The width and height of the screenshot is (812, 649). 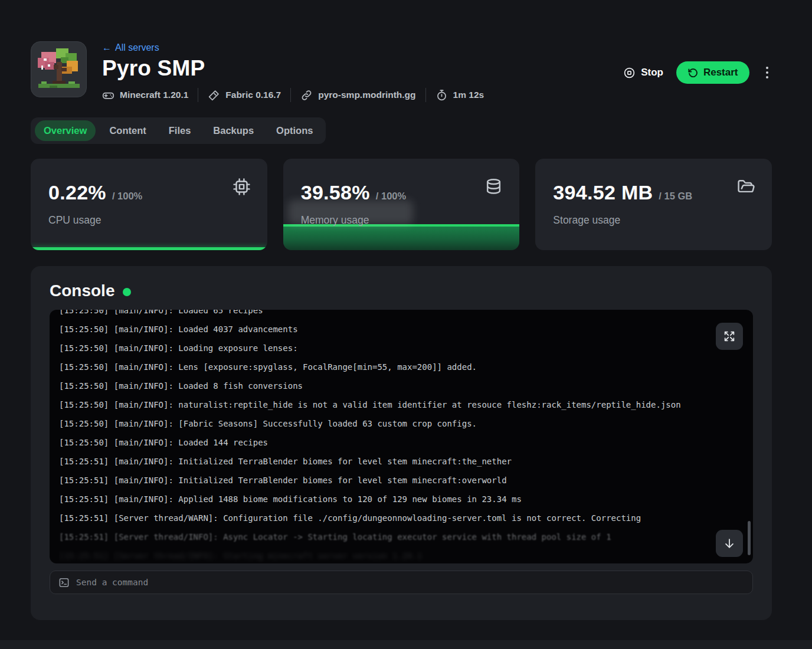 What do you see at coordinates (178, 131) in the screenshot?
I see `tab-bar: Overview Content Files Backups Options` at bounding box center [178, 131].